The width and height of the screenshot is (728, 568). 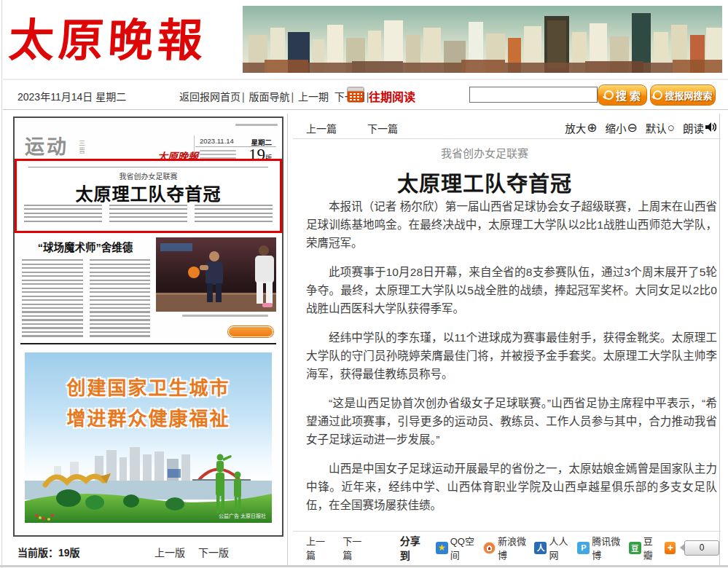 What do you see at coordinates (553, 548) in the screenshot?
I see `share-renren: 人 人人网` at bounding box center [553, 548].